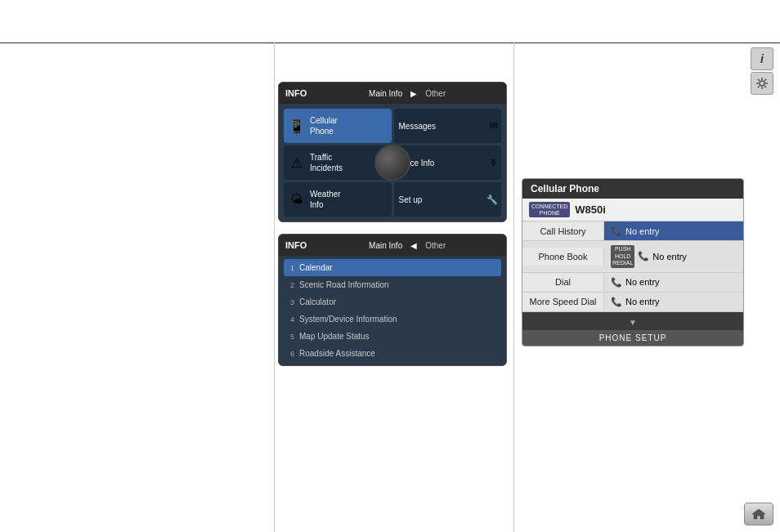 The image size is (780, 532). I want to click on dial-label: Dial, so click(563, 282).